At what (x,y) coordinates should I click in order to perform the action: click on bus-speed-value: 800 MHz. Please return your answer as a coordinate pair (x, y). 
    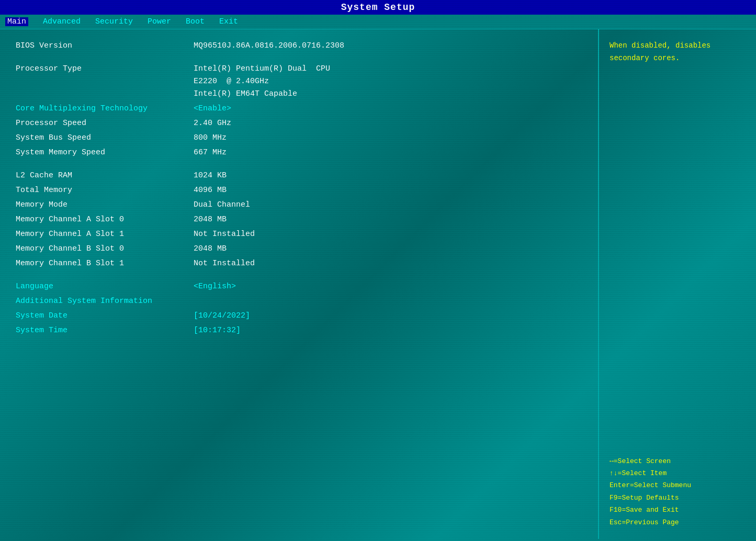
    Looking at the image, I should click on (210, 138).